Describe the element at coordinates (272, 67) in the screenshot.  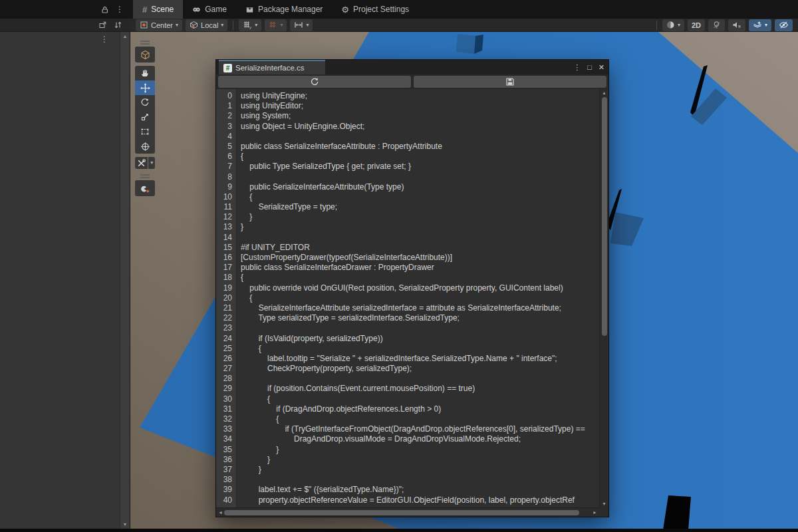
I see `window-tab: # SerializeInterface.cs` at that location.